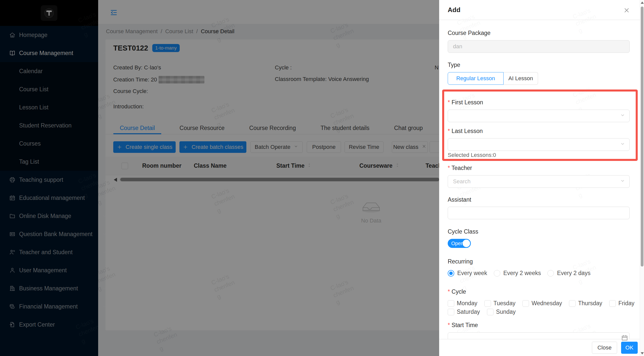 This screenshot has width=644, height=356. I want to click on checkbox-label: Saturday, so click(468, 312).